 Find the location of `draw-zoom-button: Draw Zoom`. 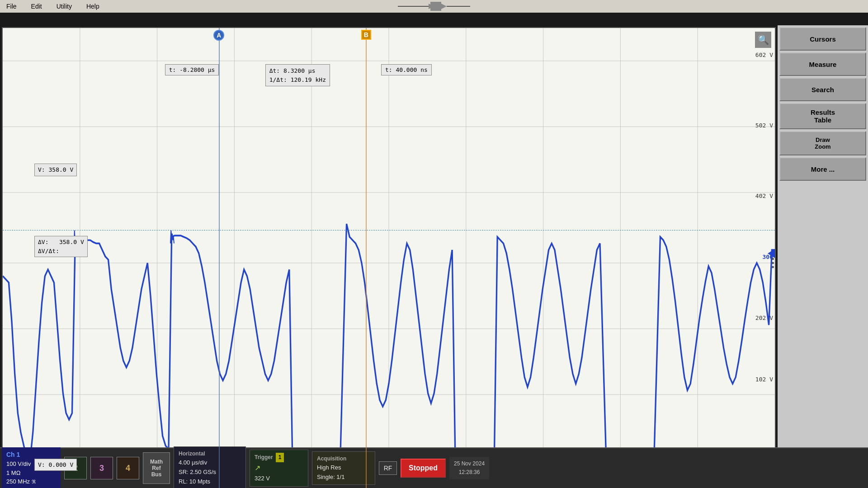

draw-zoom-button: Draw Zoom is located at coordinates (823, 143).